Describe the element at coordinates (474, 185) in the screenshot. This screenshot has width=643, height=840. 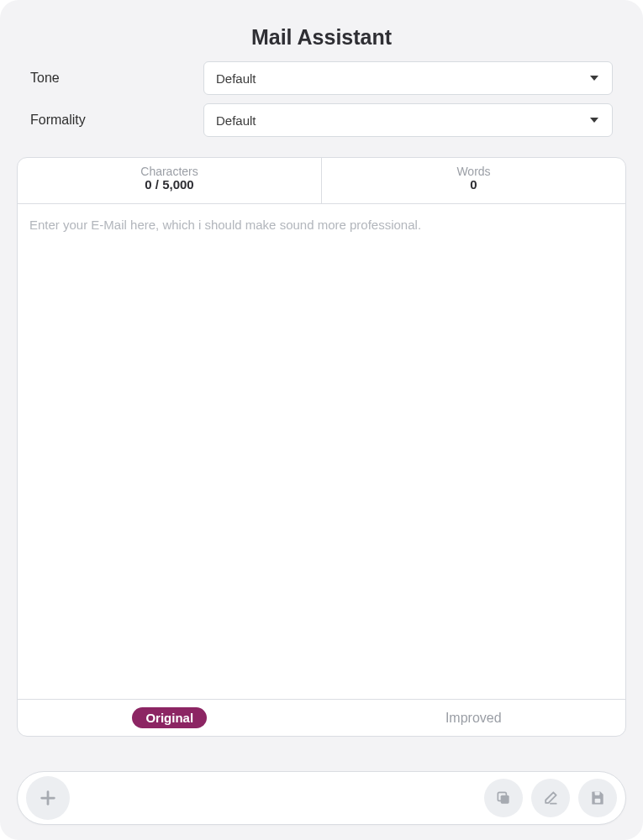
I see `words-value: 0` at that location.